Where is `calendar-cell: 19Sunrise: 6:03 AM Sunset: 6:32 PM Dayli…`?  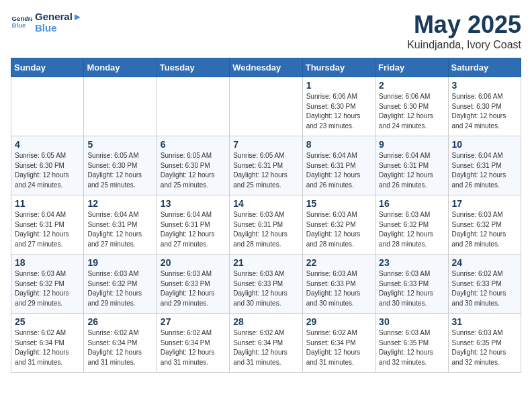 calendar-cell: 19Sunrise: 6:03 AM Sunset: 6:32 PM Dayli… is located at coordinates (120, 284).